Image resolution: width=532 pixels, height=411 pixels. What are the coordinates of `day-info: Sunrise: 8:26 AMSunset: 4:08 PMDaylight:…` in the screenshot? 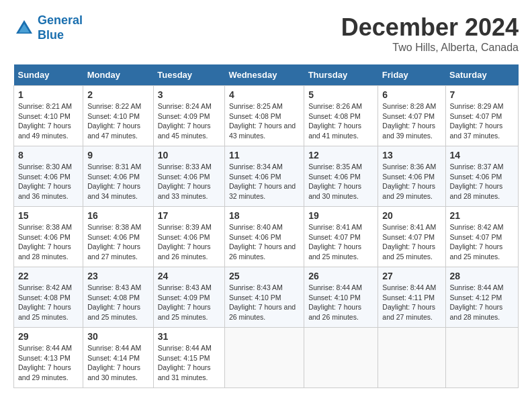 It's located at (341, 121).